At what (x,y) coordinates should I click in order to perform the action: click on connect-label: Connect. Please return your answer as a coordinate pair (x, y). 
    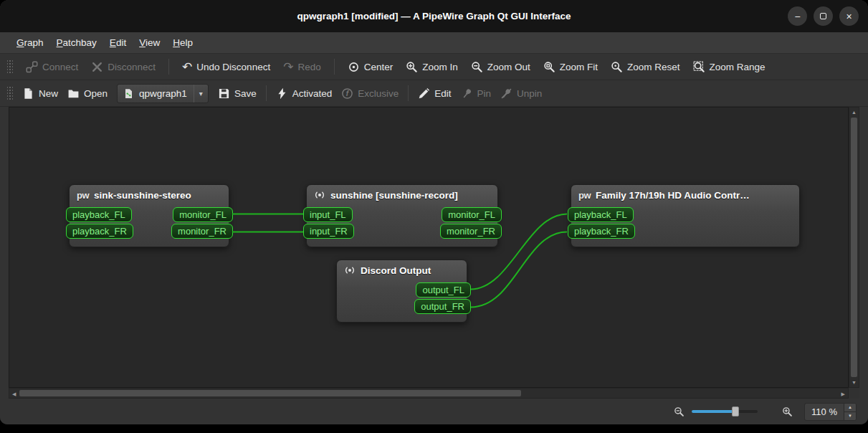
    Looking at the image, I should click on (60, 67).